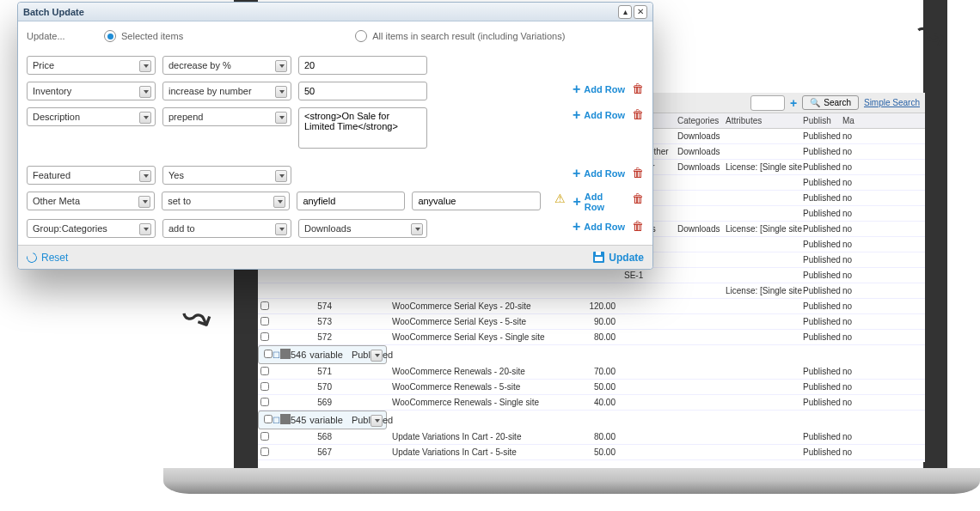 The width and height of the screenshot is (980, 511). Describe the element at coordinates (591, 461) in the screenshot. I see `table-row: 566Update Variations In Cart - Single si…` at that location.